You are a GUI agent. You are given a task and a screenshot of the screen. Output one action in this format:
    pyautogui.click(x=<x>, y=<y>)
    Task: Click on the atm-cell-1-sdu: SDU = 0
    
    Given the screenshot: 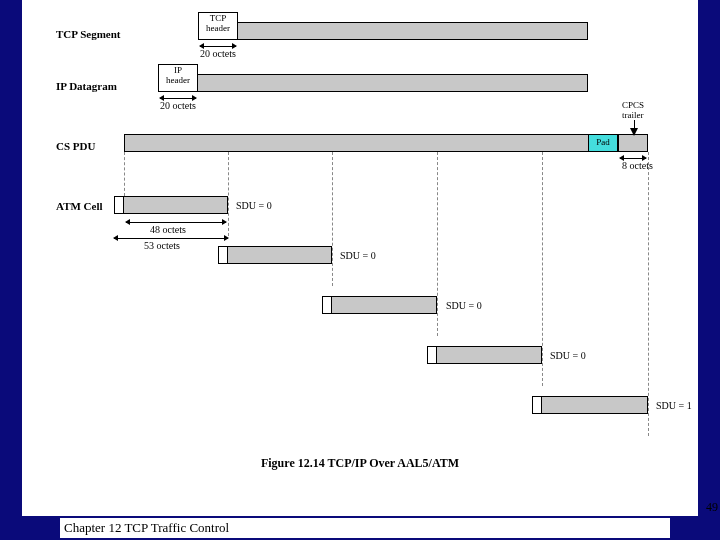 What is the action you would take?
    pyautogui.click(x=254, y=206)
    